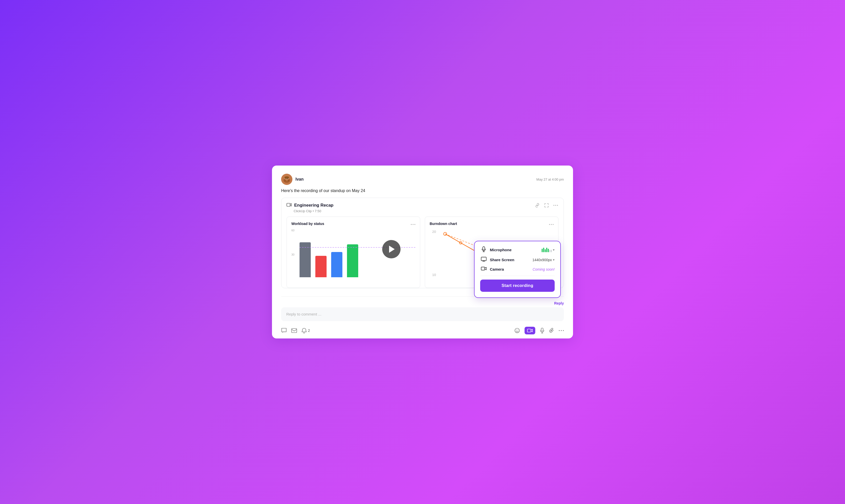  Describe the element at coordinates (554, 250) in the screenshot. I see `microphone-chevron: ▾` at that location.